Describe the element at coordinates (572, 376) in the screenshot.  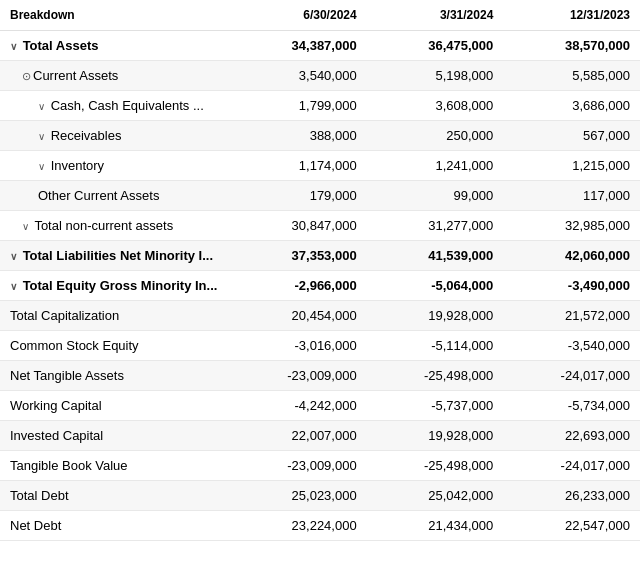
I see `row-value-col3-net-tangible-assets: -24,017,000` at that location.